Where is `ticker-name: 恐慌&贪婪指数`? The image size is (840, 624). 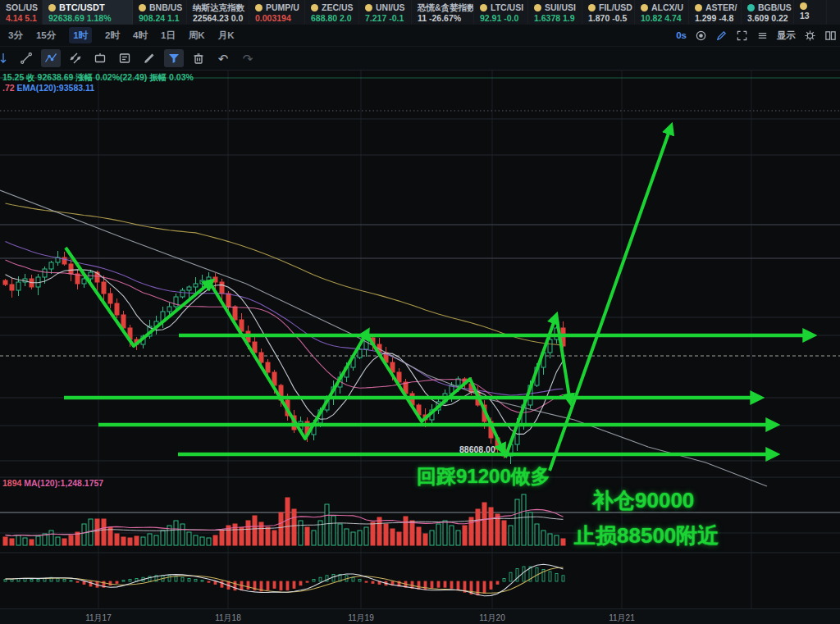
ticker-name: 恐慌&贪婪指数 is located at coordinates (446, 7).